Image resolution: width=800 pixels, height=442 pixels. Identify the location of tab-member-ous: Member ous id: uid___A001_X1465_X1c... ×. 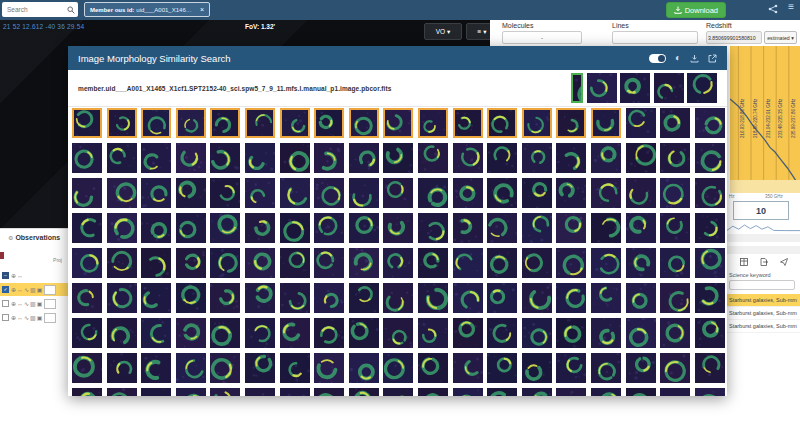
(147, 10).